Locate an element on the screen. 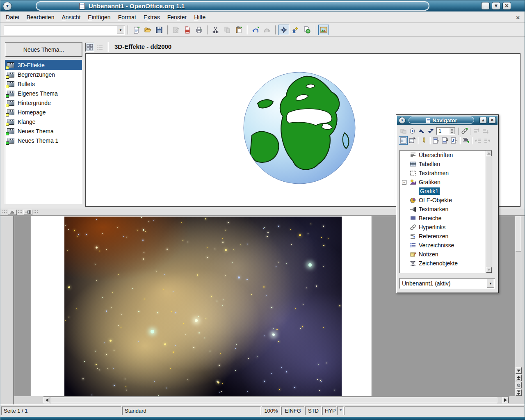 Image resolution: width=525 pixels, height=420 pixels. navigator-rollup-icon: ▲ is located at coordinates (483, 120).